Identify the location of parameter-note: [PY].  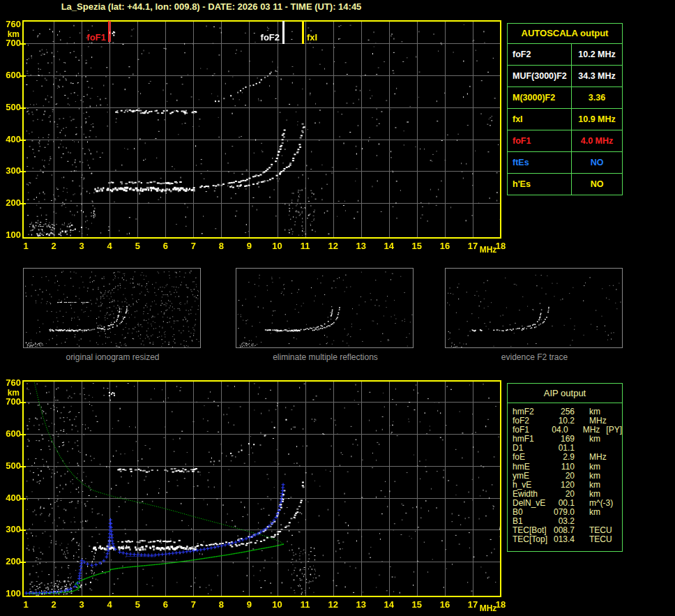
(614, 430).